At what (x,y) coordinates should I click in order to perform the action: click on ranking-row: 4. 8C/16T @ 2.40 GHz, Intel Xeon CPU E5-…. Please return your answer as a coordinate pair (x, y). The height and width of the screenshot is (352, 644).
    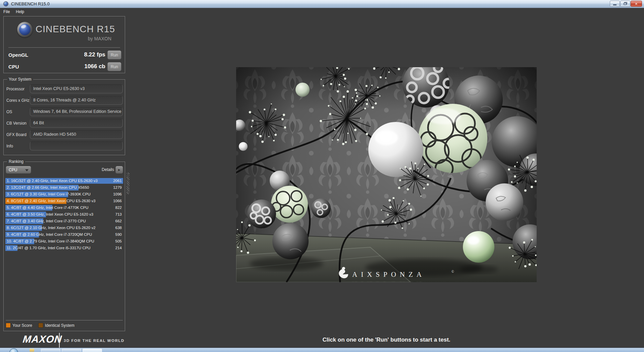
    Looking at the image, I should click on (64, 201).